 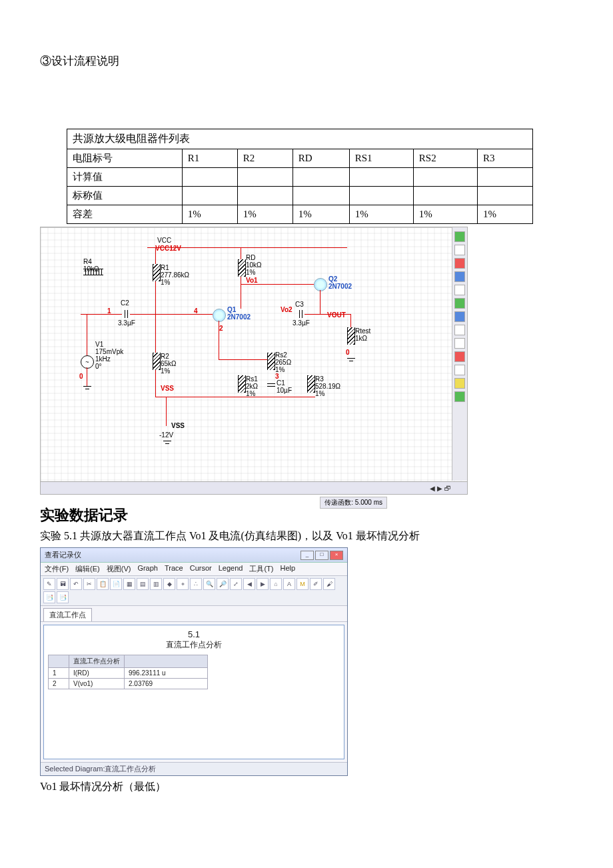 What do you see at coordinates (194, 555) in the screenshot?
I see `grapher-titlebar: 查看记录仪 _ □ ×` at bounding box center [194, 555].